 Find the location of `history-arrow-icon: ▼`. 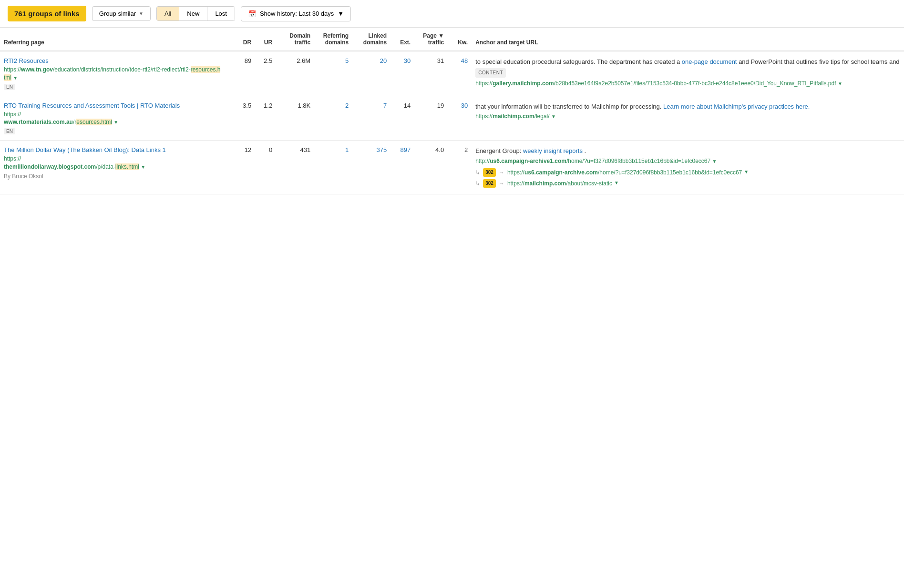

history-arrow-icon: ▼ is located at coordinates (340, 13).